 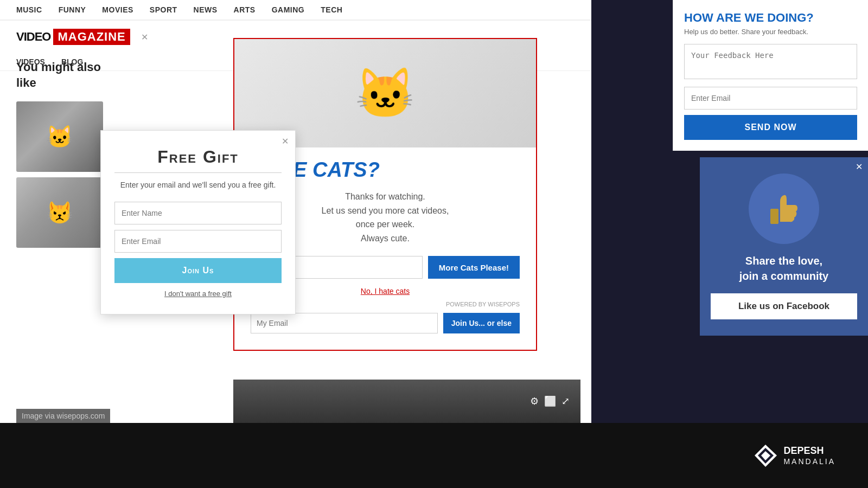 What do you see at coordinates (784, 277) in the screenshot?
I see `facebook-community-text: join a community` at bounding box center [784, 277].